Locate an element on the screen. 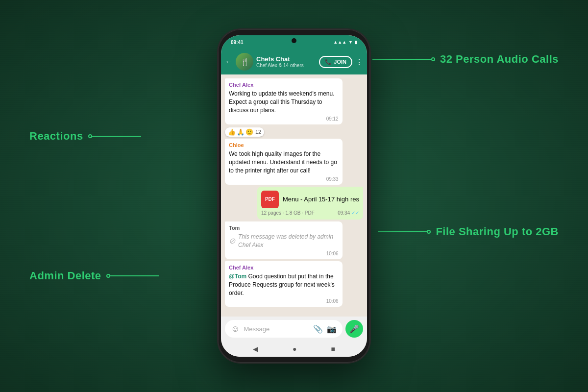 The width and height of the screenshot is (588, 392). signal-icon: ▲▲▲ is located at coordinates (340, 42).